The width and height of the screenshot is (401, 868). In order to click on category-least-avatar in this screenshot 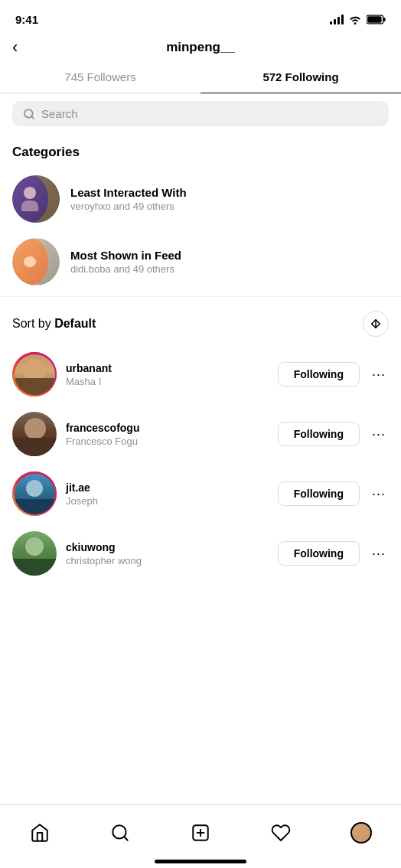, I will do `click(36, 199)`.